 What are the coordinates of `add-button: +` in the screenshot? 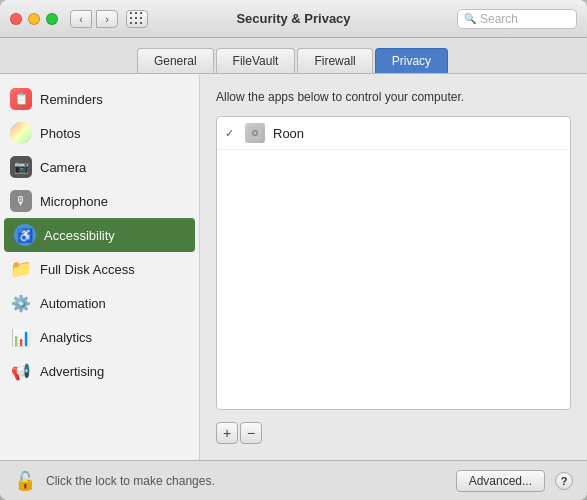 It's located at (227, 433).